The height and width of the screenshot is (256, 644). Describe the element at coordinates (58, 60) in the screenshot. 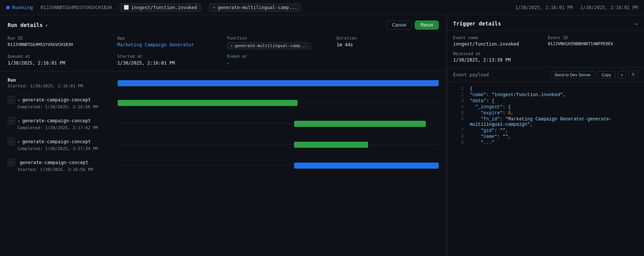

I see `queued-at-field: Queued at 1/30/2025, 2:16:01 PM` at that location.